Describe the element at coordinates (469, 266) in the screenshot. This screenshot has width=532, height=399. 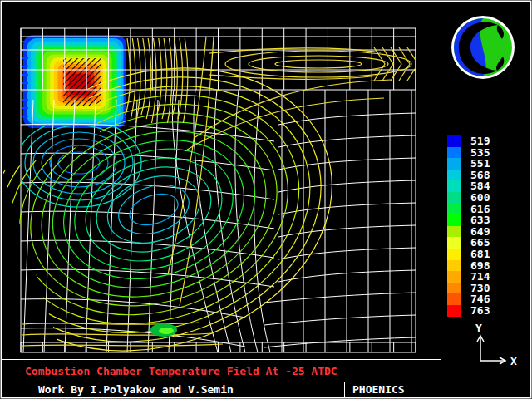
I see `legend-row: 698` at that location.